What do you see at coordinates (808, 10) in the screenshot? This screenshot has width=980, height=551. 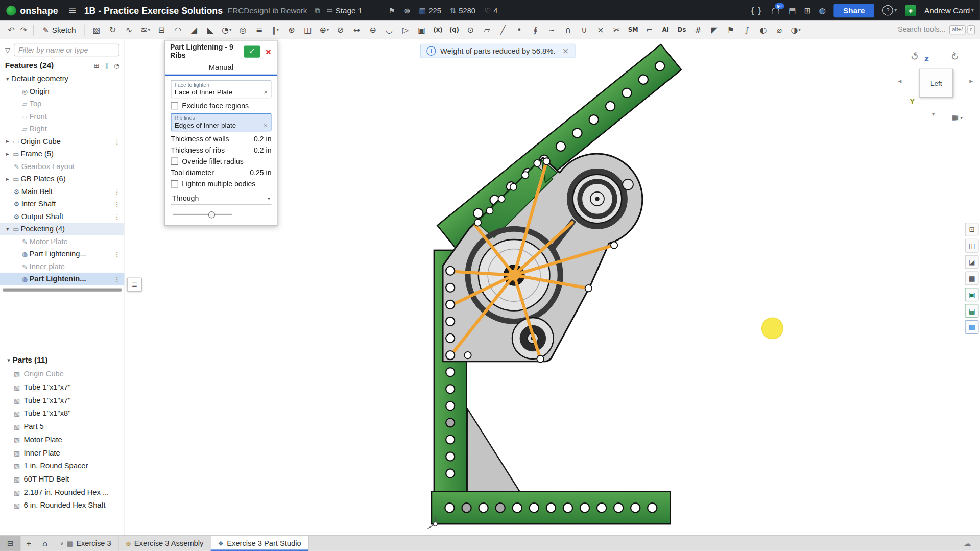 I see `apps-grid-icon: ⊞` at bounding box center [808, 10].